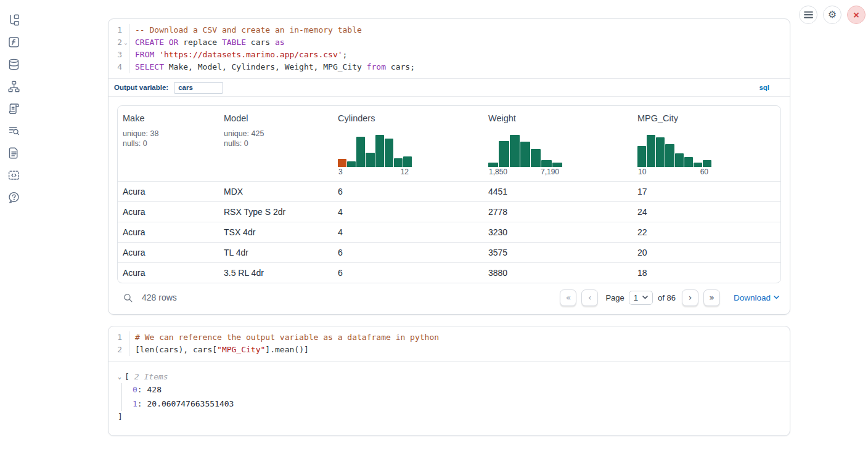 This screenshot has height=449, width=868. What do you see at coordinates (14, 20) in the screenshot?
I see `sidebar-item-file-explorer` at bounding box center [14, 20].